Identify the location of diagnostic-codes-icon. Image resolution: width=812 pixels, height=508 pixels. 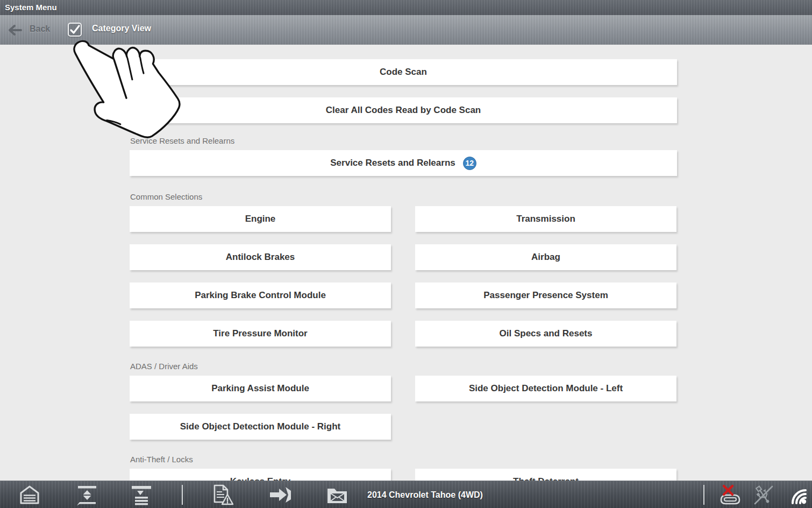
(222, 495).